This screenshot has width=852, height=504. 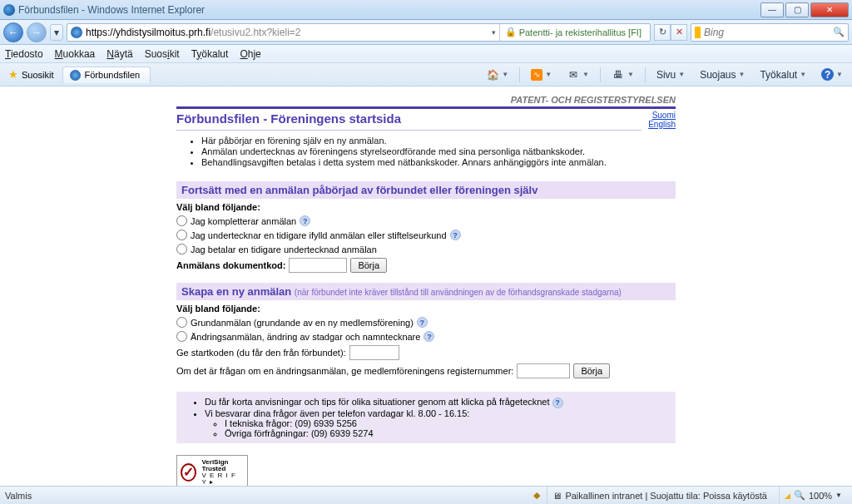 What do you see at coordinates (813, 496) in the screenshot?
I see `status-zoom: ◢ 🔍 100% ▼` at bounding box center [813, 496].